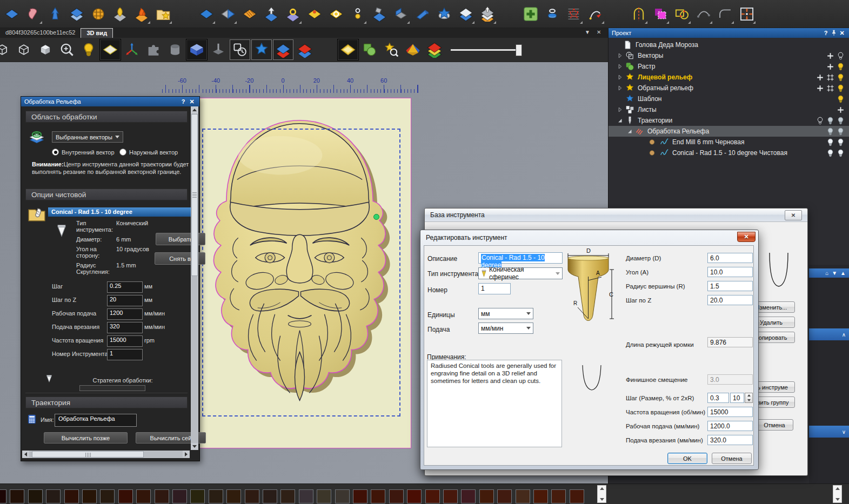 This screenshot has width=849, height=504. Describe the element at coordinates (732, 458) in the screenshot. I see `cancel-button: Отмена` at that location.